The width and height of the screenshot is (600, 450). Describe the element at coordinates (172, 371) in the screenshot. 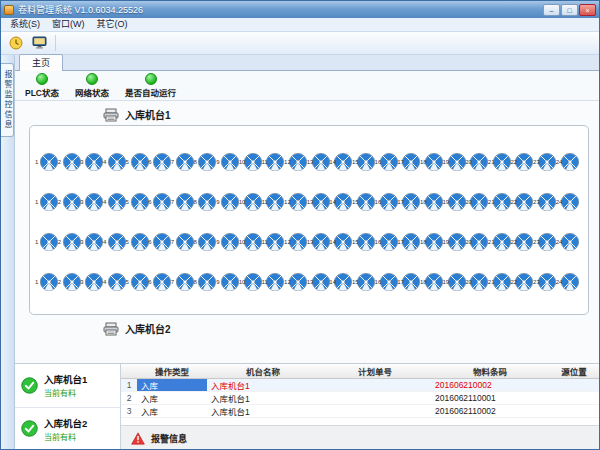

I see `header-operation-type: 操作类型` at that location.